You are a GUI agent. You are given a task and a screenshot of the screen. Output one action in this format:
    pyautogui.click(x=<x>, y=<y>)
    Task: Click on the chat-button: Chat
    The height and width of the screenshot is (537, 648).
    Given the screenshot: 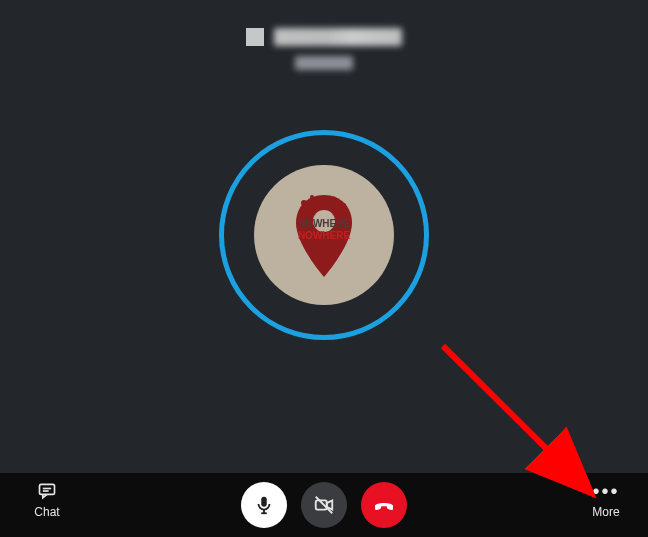 What is the action you would take?
    pyautogui.click(x=47, y=500)
    